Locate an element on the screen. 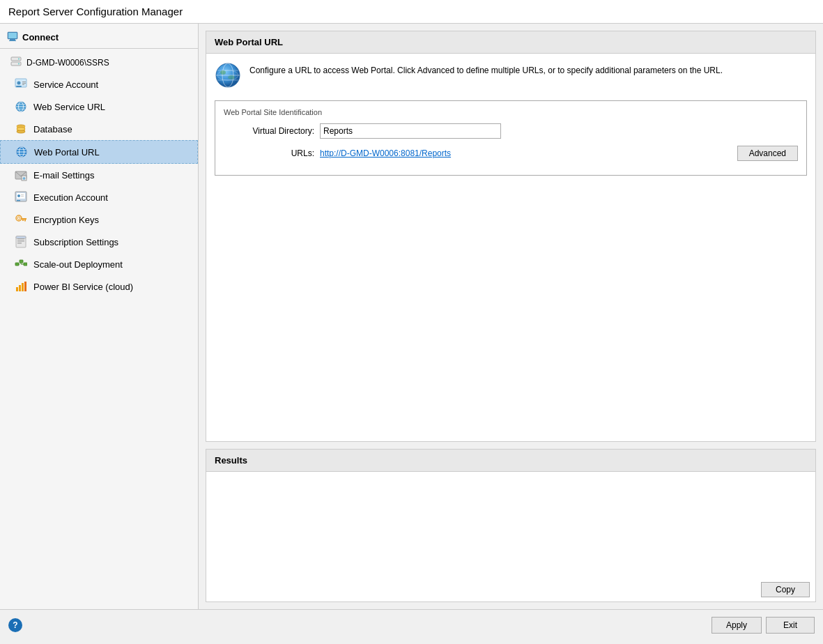  encryption-keys-icon is located at coordinates (21, 220).